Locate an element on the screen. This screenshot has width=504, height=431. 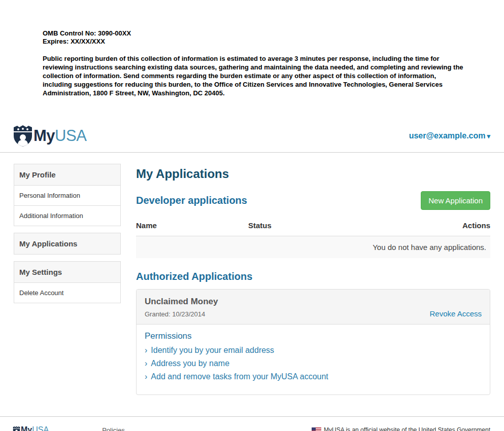
permission-item-label: Address you by name is located at coordinates (190, 363).